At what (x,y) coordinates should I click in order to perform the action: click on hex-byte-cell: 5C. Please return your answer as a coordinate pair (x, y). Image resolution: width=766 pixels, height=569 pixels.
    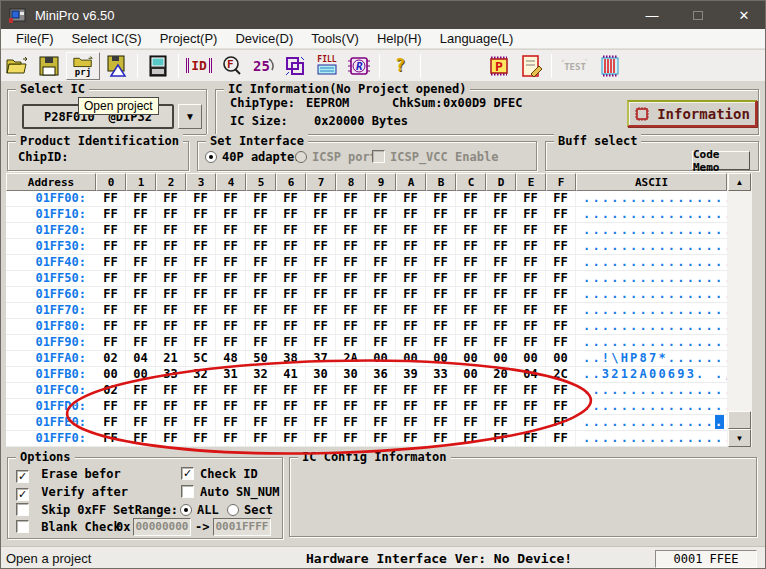
    Looking at the image, I should click on (201, 358).